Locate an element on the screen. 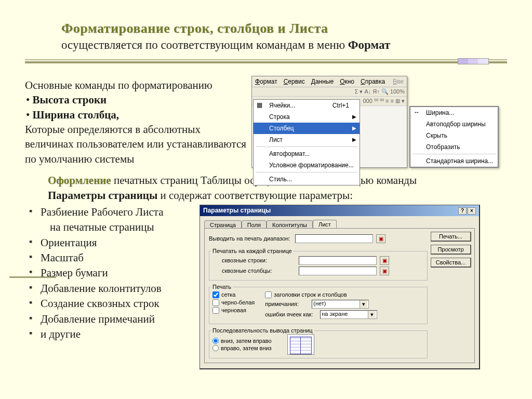  list-item: Разбиение Рабочего Листа is located at coordinates (113, 212).